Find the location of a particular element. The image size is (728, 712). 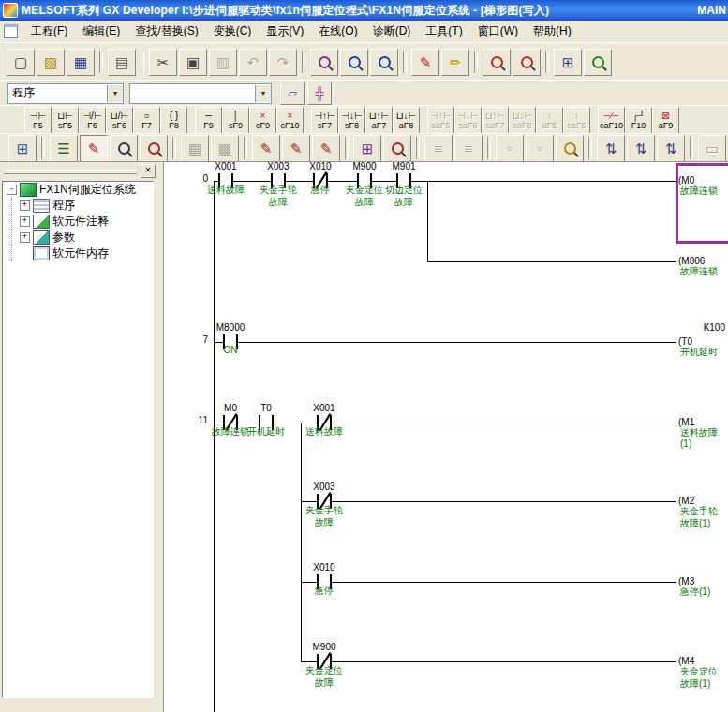

monitor-find-button is located at coordinates (397, 148).